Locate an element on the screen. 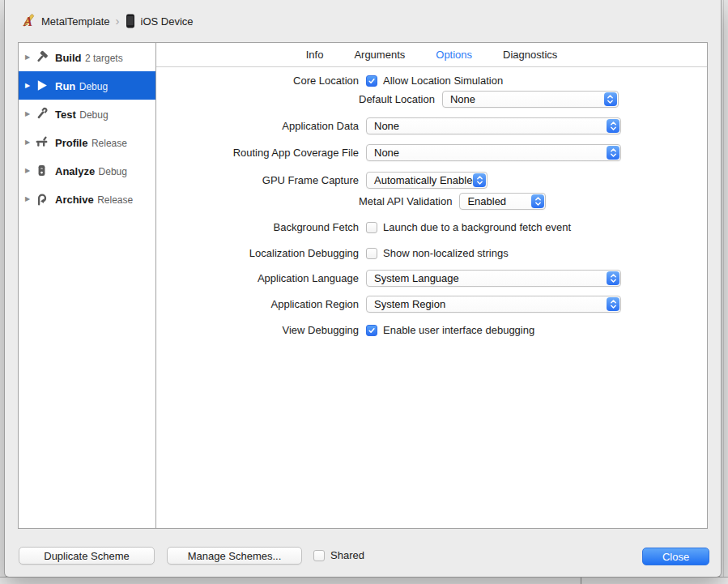 Image resolution: width=728 pixels, height=584 pixels. show-non-localized-strings-label: Show non-localized strings is located at coordinates (445, 253).